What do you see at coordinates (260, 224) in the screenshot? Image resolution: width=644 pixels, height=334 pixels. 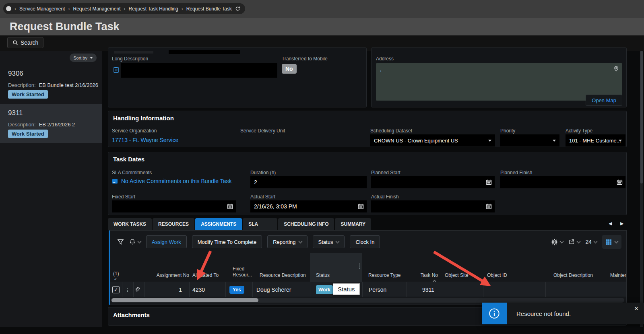 I see `tab-sla: SLA` at bounding box center [260, 224].